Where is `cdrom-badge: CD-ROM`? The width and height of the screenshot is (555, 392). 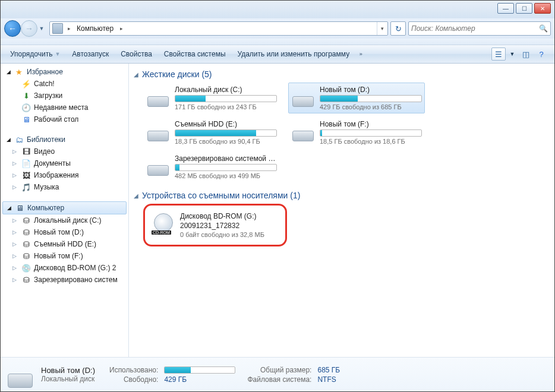 cdrom-badge: CD-ROM is located at coordinates (162, 233).